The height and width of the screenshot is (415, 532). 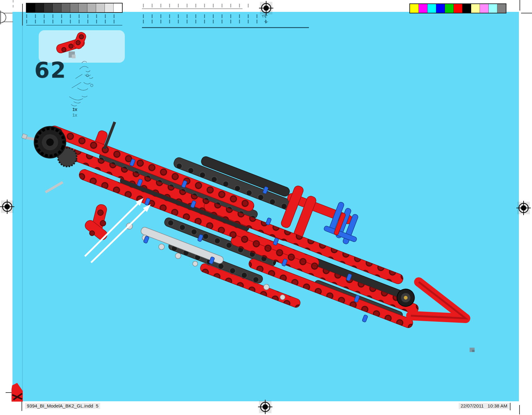 What do you see at coordinates (62, 406) in the screenshot?
I see `footer-filename: 9394_BI_ModelA_BK2_GL.indd 5` at bounding box center [62, 406].